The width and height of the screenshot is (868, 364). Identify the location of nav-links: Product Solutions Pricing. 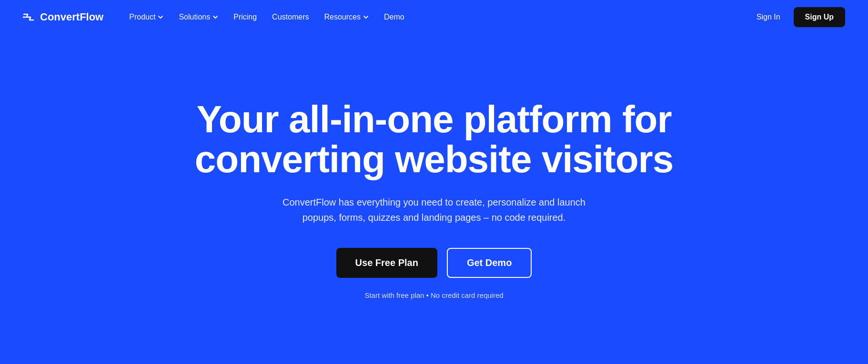
(267, 17).